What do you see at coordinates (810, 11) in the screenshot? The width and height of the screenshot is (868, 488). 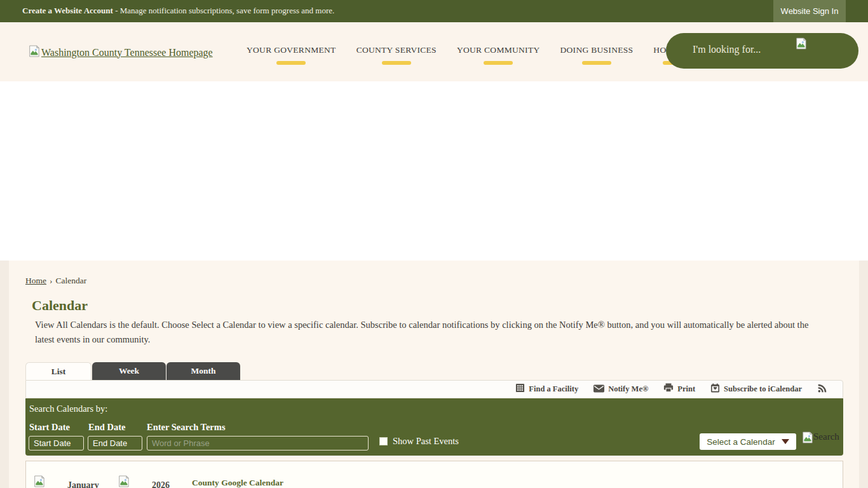 I see `website-sign-in-button: Website Sign In` at bounding box center [810, 11].